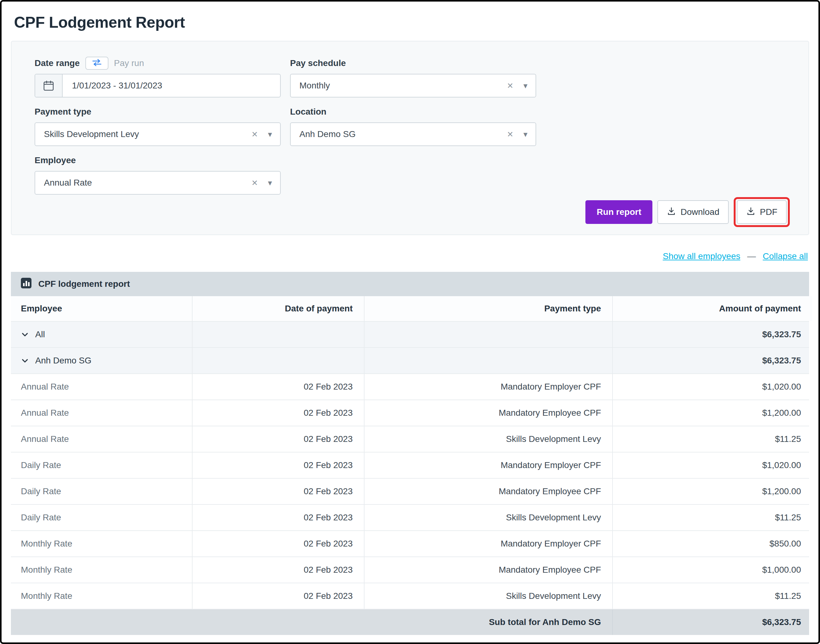 The height and width of the screenshot is (644, 820). What do you see at coordinates (410, 622) in the screenshot?
I see `subtotal-row: Sub total for Anh Demo SG $6,323.75` at bounding box center [410, 622].